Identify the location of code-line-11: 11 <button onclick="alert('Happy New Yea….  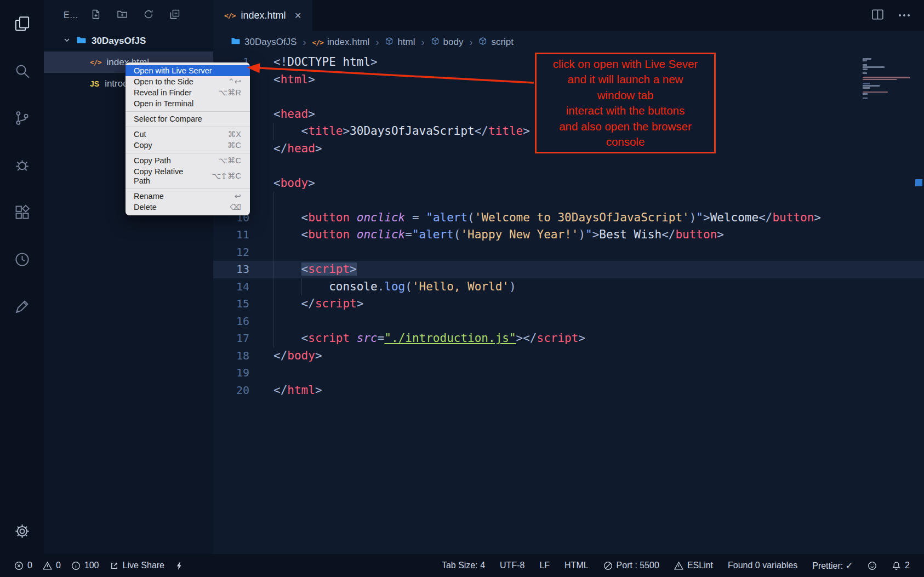
(569, 235).